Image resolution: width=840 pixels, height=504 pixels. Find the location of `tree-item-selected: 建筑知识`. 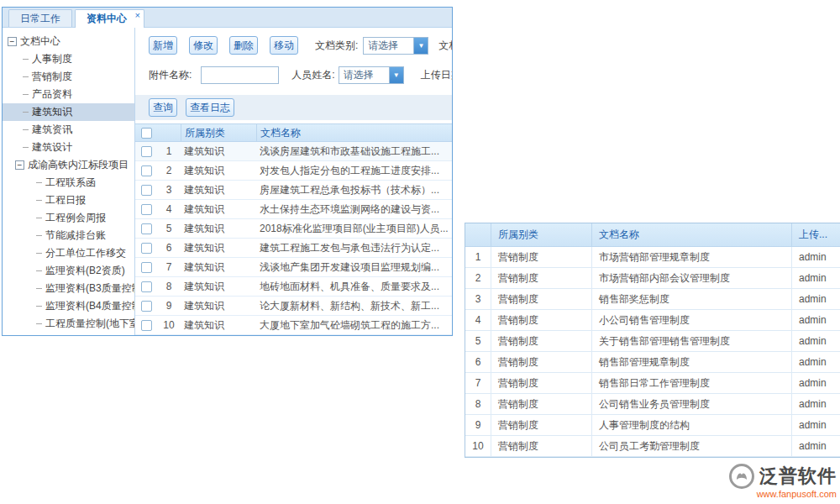

tree-item-selected: 建筑知识 is located at coordinates (69, 113).